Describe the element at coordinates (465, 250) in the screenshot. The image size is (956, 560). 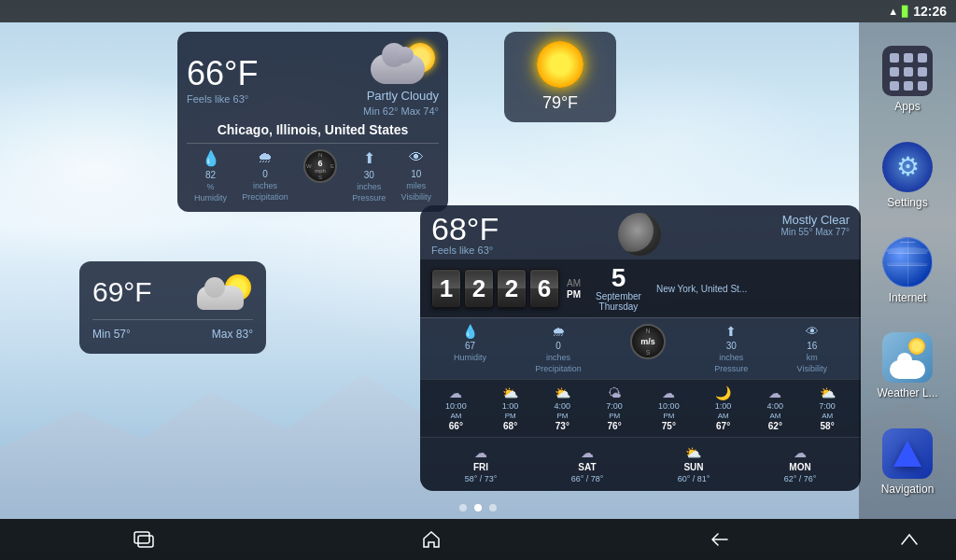
I see `main-feels: Feels like 63°` at that location.